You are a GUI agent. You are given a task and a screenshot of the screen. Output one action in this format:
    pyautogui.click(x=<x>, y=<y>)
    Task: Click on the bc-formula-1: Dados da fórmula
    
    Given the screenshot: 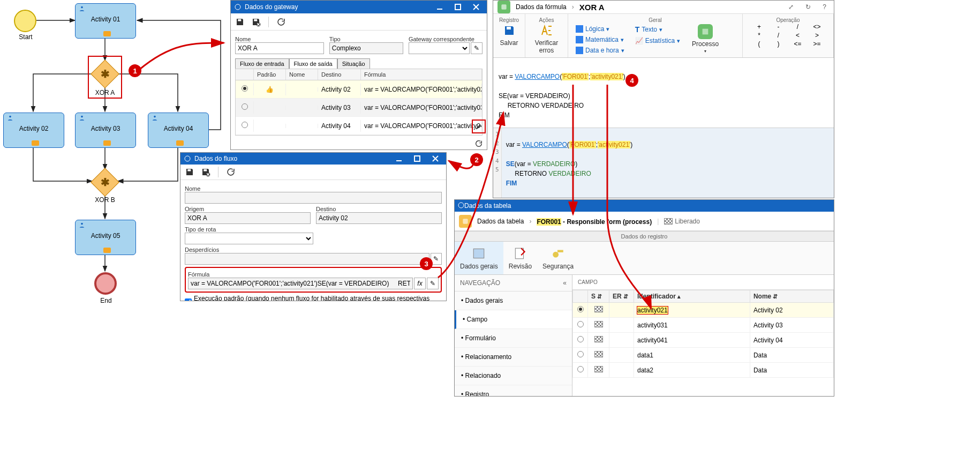 What is the action you would take?
    pyautogui.click(x=541, y=7)
    